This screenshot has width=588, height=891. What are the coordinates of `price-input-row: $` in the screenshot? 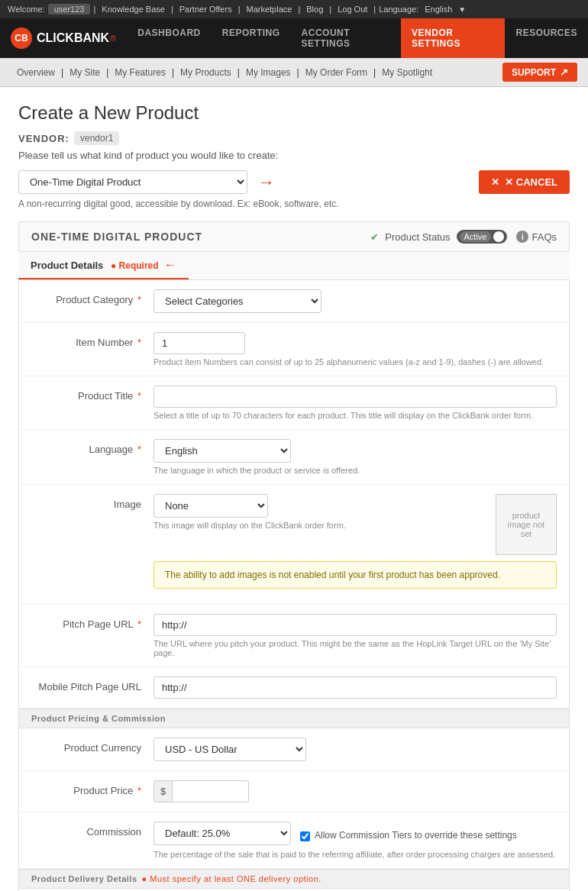 It's located at (355, 791).